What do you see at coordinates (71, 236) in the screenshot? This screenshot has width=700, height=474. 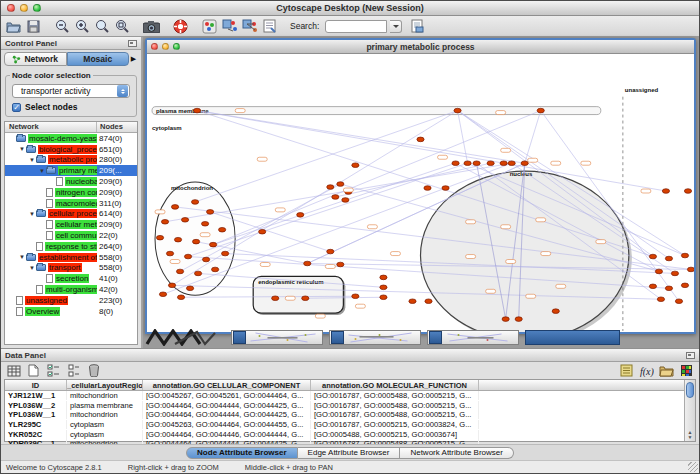 I see `tree-row-cell-communicat: cell communicat22(0)` at bounding box center [71, 236].